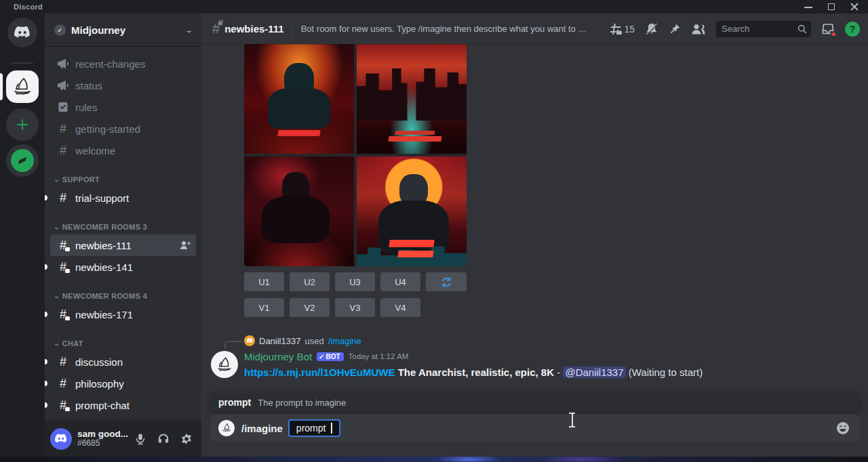 Image resolution: width=868 pixels, height=462 pixels. Describe the element at coordinates (123, 245) in the screenshot. I see `sidebar-item-newbies-111: # newbies-111` at that location.